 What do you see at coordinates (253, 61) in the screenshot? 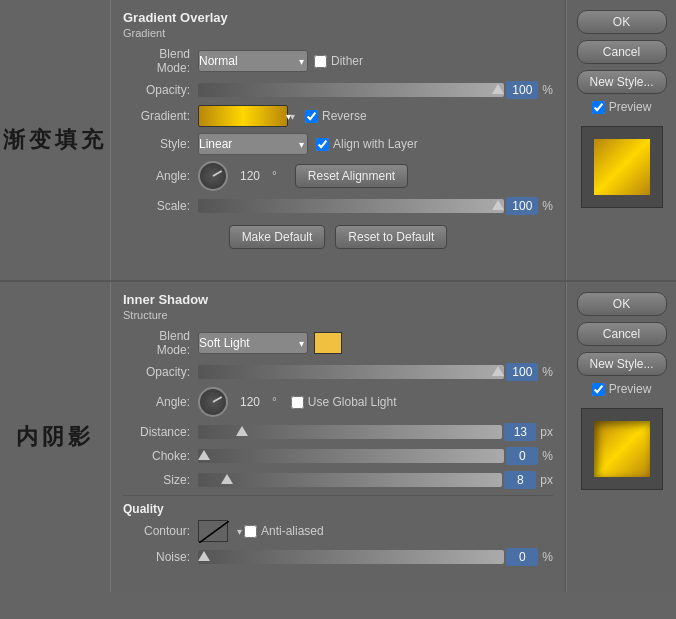
I see `gradient-blend-mode-dropdown-wrapper: Normal Dissolve Multiply Screen Overlay` at bounding box center [253, 61].